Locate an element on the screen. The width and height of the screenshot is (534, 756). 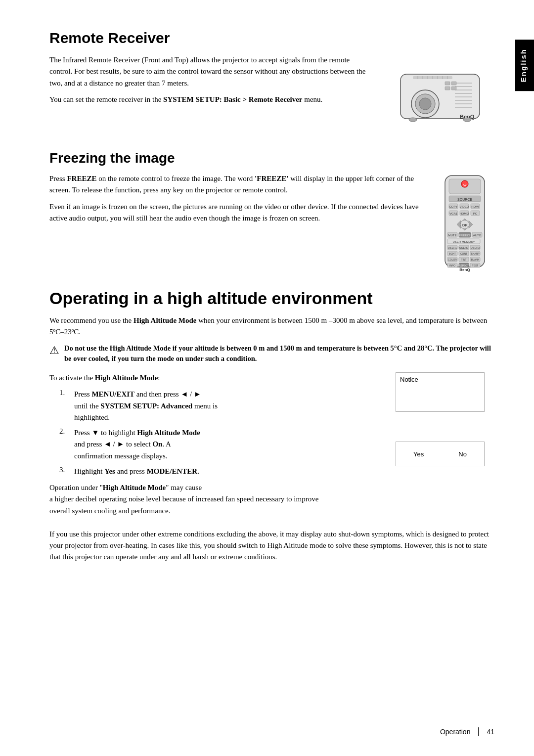
step3-b2: MODE/ENTER is located at coordinates (172, 471).